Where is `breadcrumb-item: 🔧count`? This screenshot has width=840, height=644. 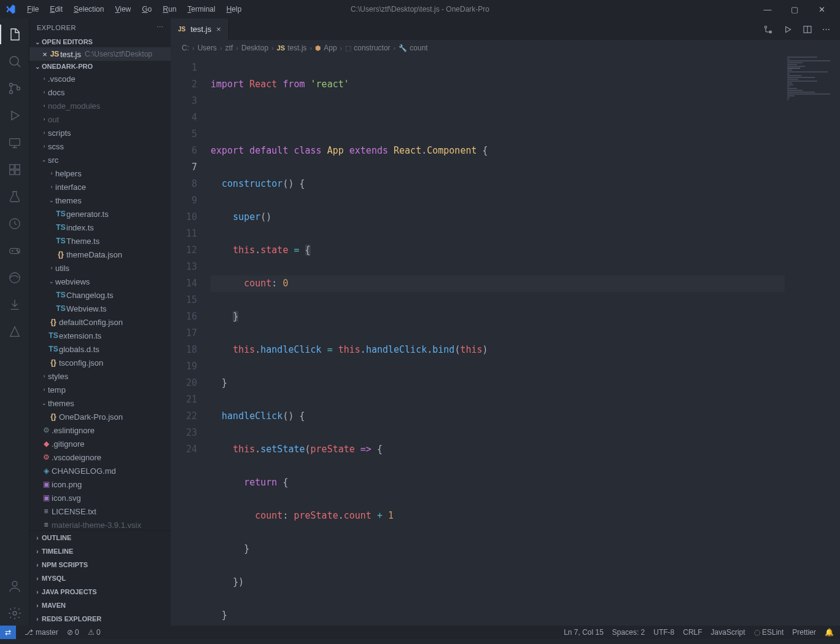 breadcrumb-item: 🔧count is located at coordinates (413, 48).